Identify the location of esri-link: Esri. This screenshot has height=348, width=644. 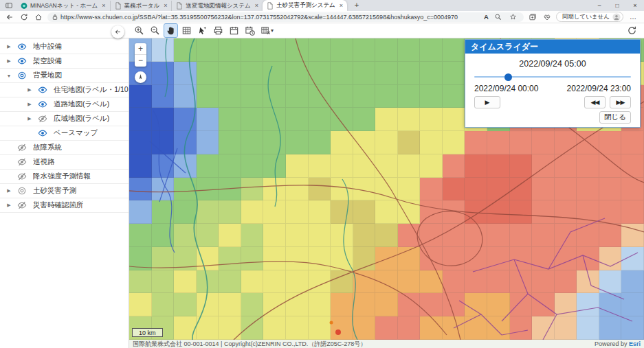
(635, 344).